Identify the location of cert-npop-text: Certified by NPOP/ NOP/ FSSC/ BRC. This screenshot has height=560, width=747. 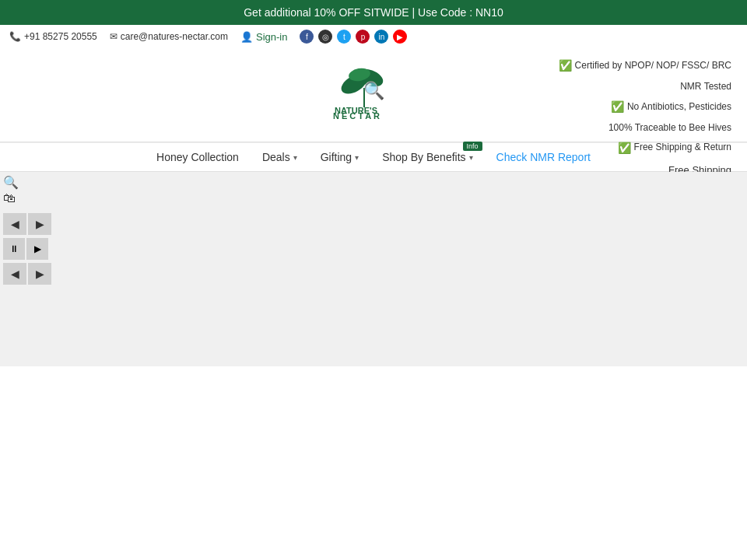
(654, 66).